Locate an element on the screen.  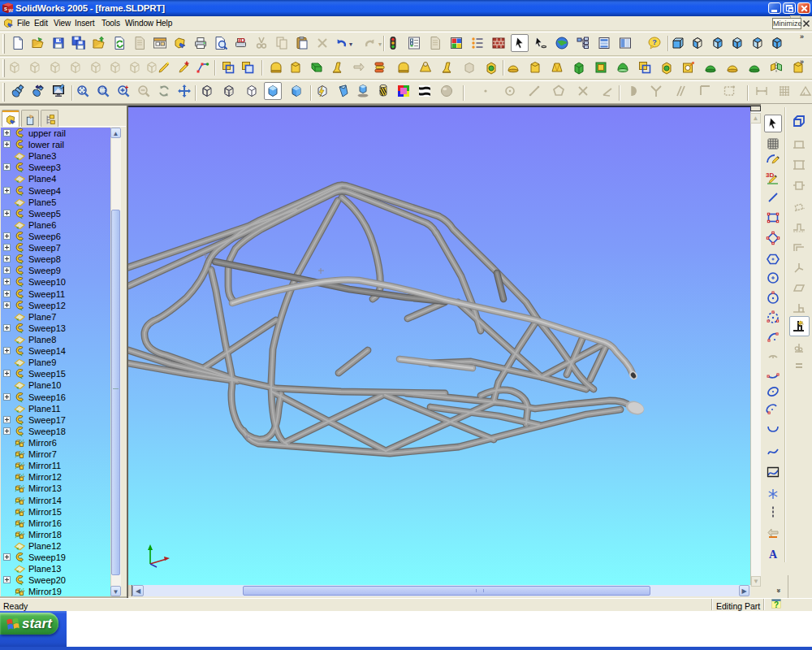
svg-text: S is located at coordinates (6, 9).